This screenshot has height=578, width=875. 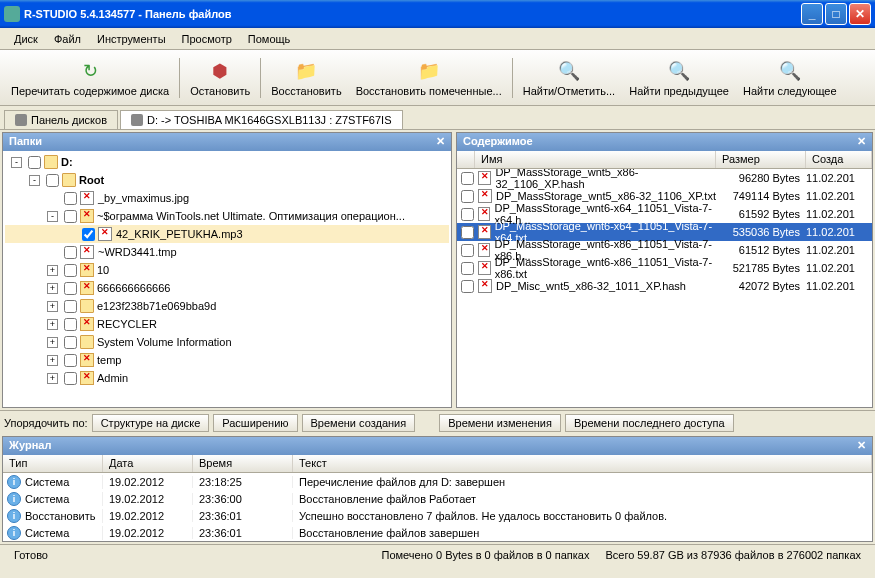 What do you see at coordinates (606, 268) in the screenshot?
I see `file-name: DP_MassStorage_wnt6-x86_11051_Vista-7-x8…` at bounding box center [606, 268].